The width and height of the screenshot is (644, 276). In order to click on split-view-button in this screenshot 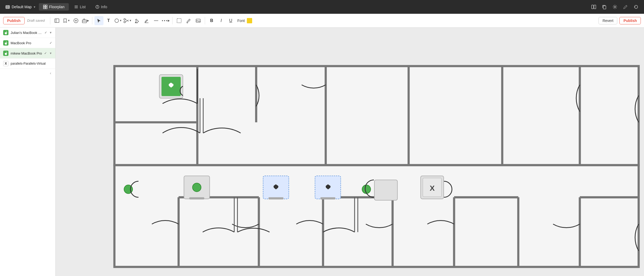, I will do `click(594, 7)`.